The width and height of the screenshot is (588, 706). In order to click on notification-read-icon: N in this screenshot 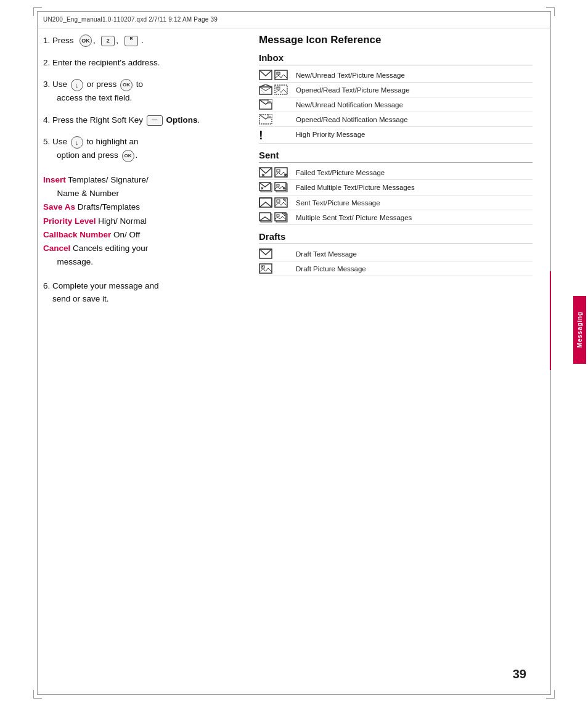, I will do `click(266, 120)`.